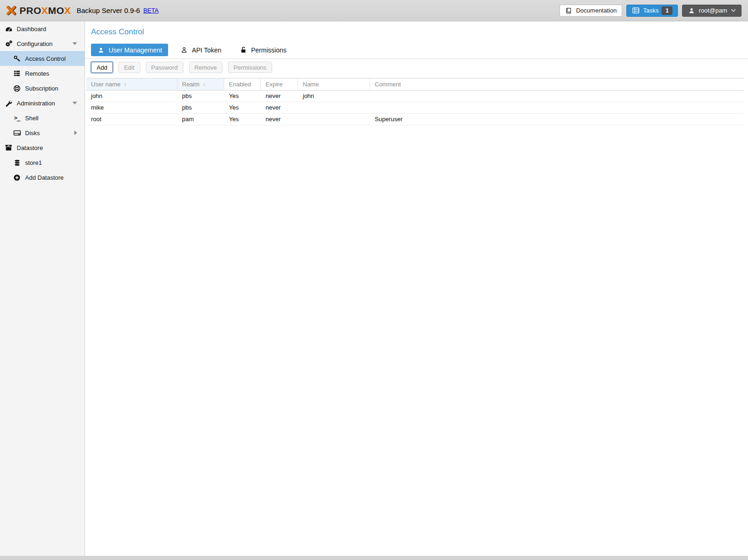 The height and width of the screenshot is (560, 748). I want to click on sidebar-item-disks: Disks, so click(42, 133).